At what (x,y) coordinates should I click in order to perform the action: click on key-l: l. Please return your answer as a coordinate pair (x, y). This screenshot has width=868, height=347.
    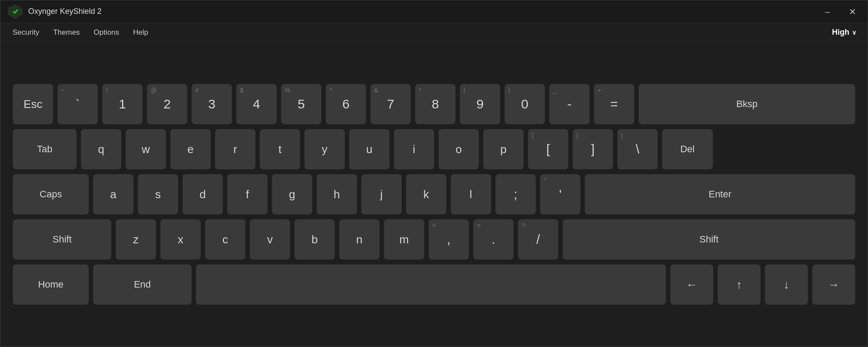
    Looking at the image, I should click on (471, 194).